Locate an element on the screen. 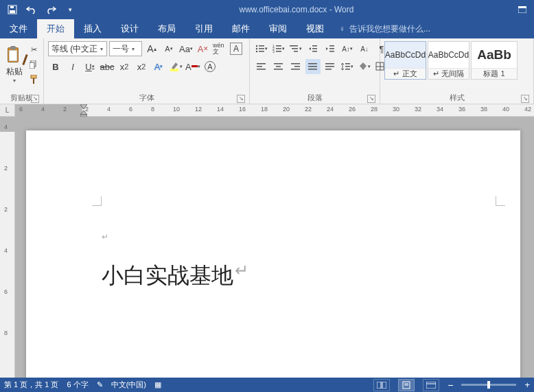  ruler-tick: 6 is located at coordinates (21, 109).